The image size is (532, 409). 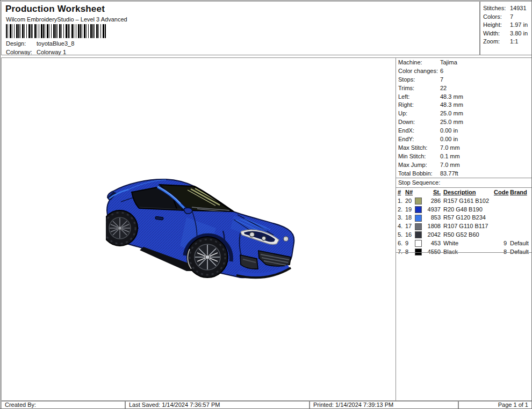 I want to click on machine-row: Total Bobbin:83.77ft, so click(x=464, y=174).